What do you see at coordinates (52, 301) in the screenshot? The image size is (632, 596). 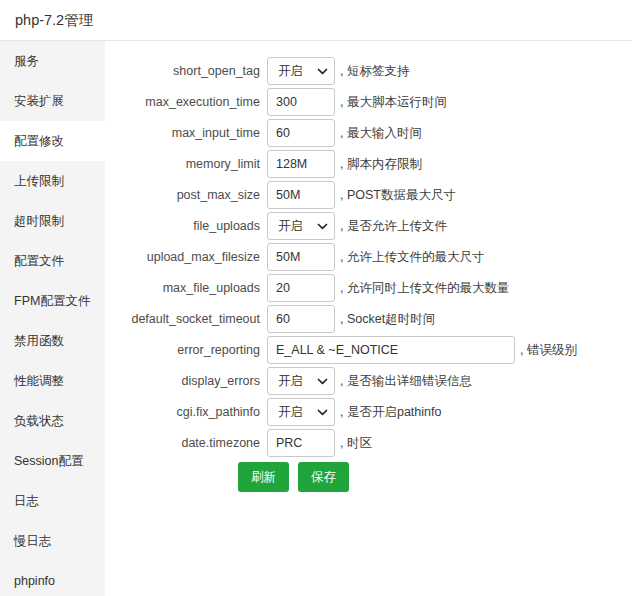 I see `sidebar-item-fpm-config-file: FPM配置文件` at bounding box center [52, 301].